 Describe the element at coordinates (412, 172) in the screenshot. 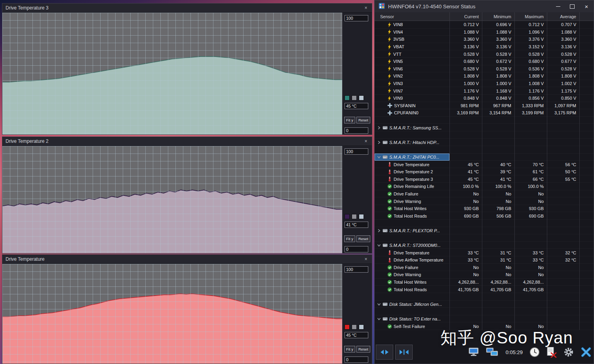

I see `sensor-name-cell: Drive Temperature 2` at that location.